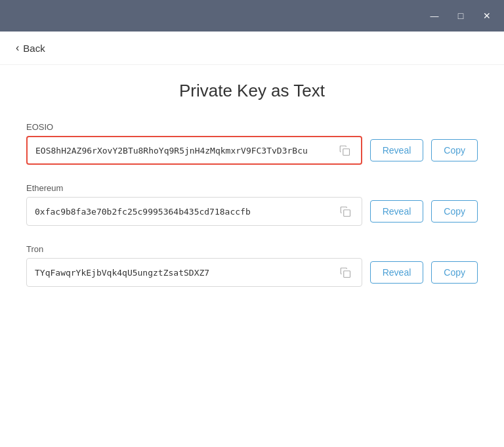 The width and height of the screenshot is (504, 447). Describe the element at coordinates (186, 151) in the screenshot. I see `key-value-eosio: EOS8hH2AZ96rXovY2BTu8RhoYq9R5jnH4zMqkmxr…` at that location.